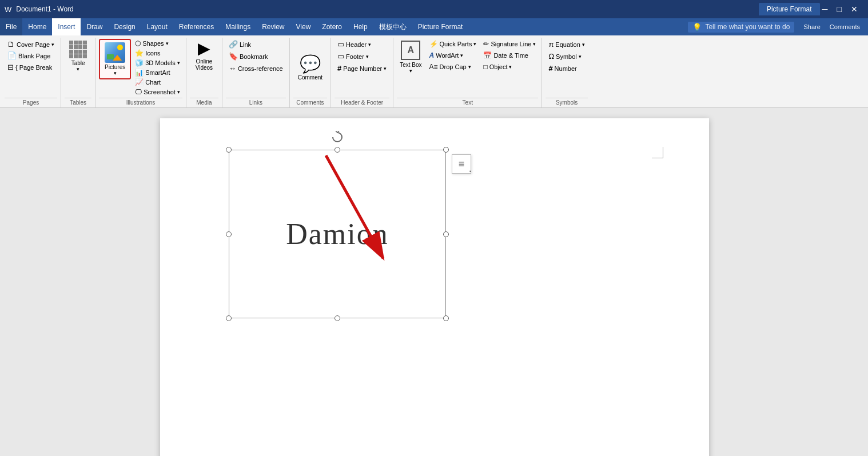 This screenshot has height=456, width=868. What do you see at coordinates (204, 56) in the screenshot?
I see `online-videos-button: ▶ Online Videos` at bounding box center [204, 56].